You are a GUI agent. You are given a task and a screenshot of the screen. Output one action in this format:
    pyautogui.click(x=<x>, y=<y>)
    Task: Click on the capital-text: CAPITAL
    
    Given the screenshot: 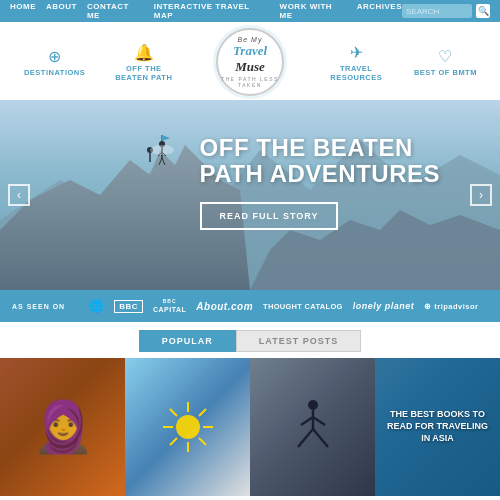 What is the action you would take?
    pyautogui.click(x=170, y=310)
    